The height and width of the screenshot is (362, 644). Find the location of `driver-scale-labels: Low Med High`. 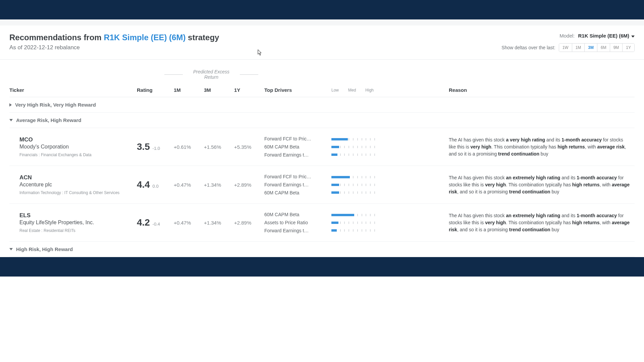

driver-scale-labels: Low Med High is located at coordinates (390, 90).